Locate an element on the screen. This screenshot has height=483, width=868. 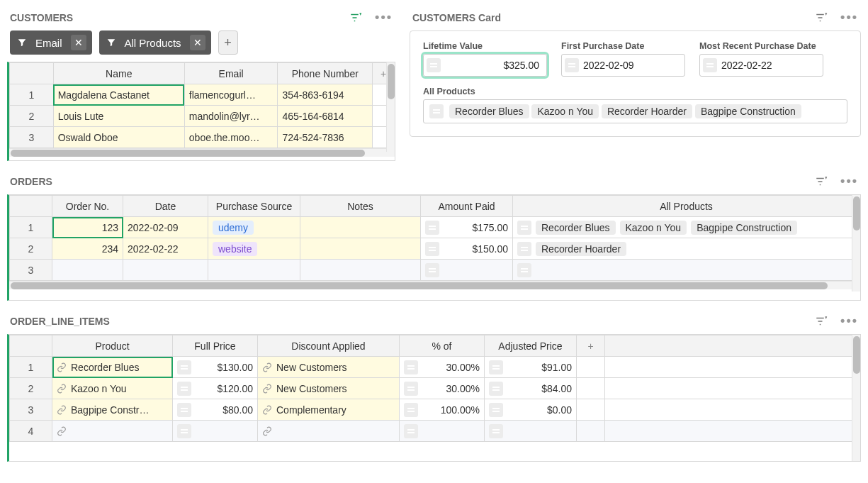
col-order-no: Order No. is located at coordinates (88, 206).